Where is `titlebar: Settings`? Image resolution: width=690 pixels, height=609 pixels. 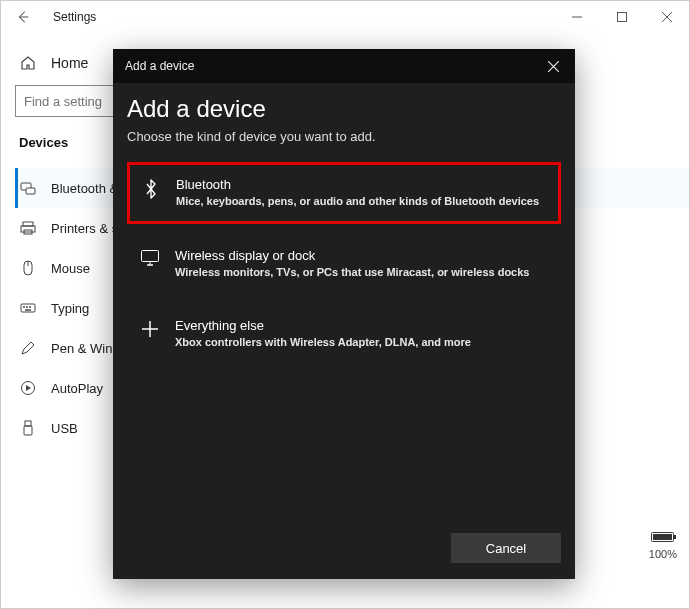
titlebar: Settings is located at coordinates (345, 17).